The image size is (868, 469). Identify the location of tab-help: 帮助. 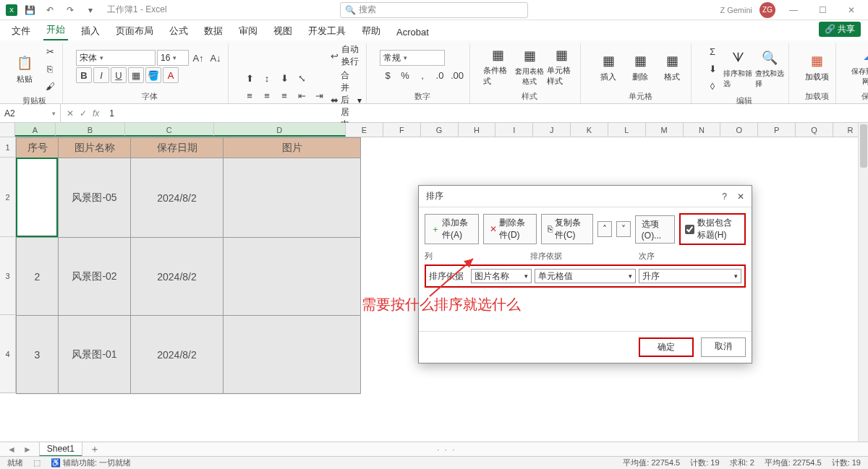
(371, 31).